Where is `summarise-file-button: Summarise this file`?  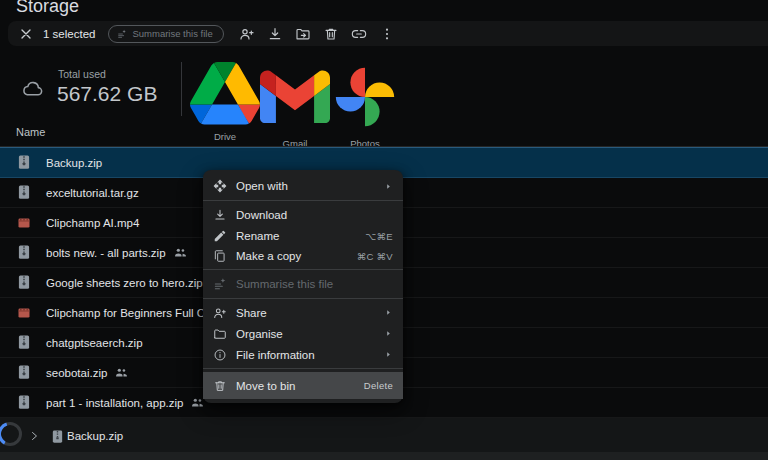
summarise-file-button: Summarise this file is located at coordinates (166, 34).